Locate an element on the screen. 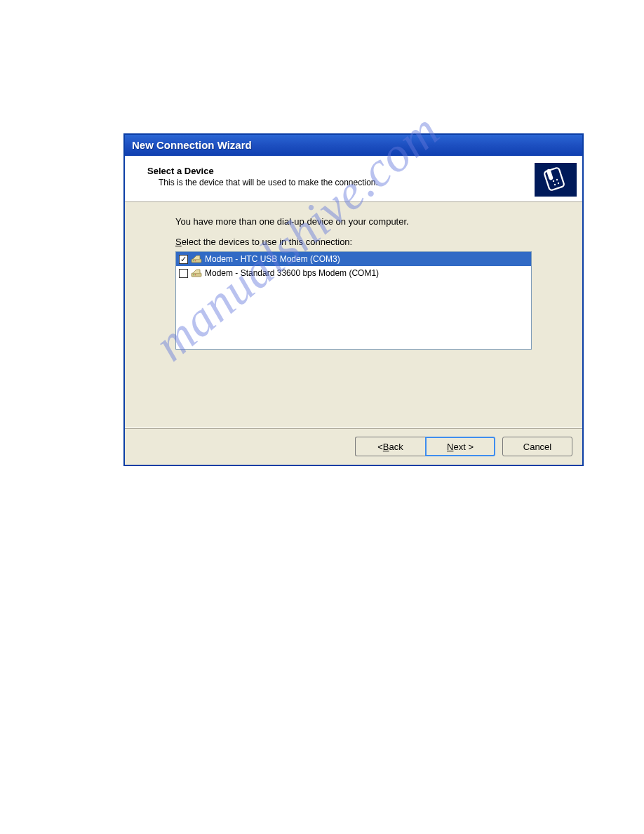 This screenshot has width=644, height=834. header-text: Select a Device This is the device that … is located at coordinates (262, 176).